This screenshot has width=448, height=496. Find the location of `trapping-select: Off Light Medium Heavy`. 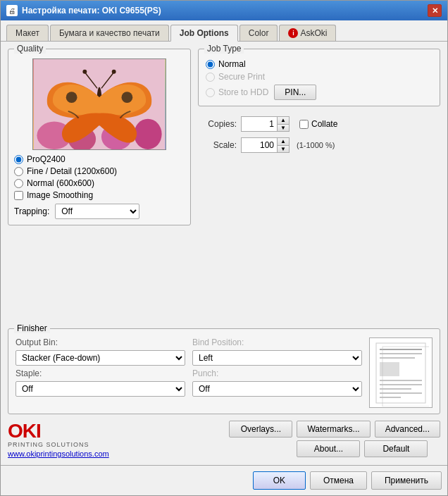

trapping-select: Off Light Medium Heavy is located at coordinates (97, 211).